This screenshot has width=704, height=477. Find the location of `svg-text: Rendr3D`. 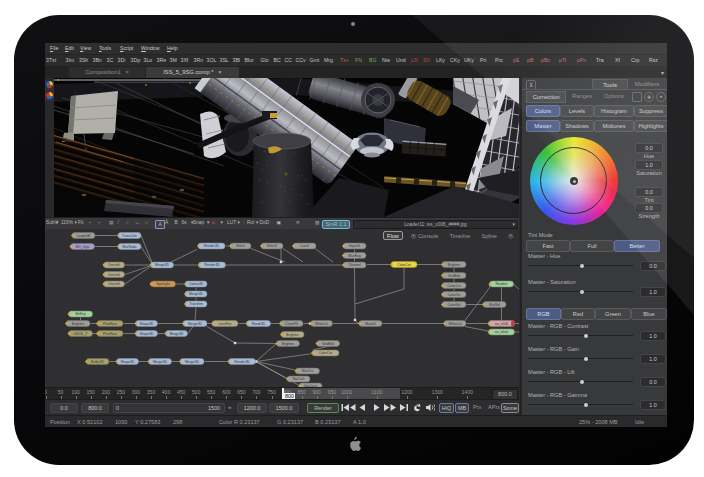

svg-text: Rendr3D is located at coordinates (259, 324).